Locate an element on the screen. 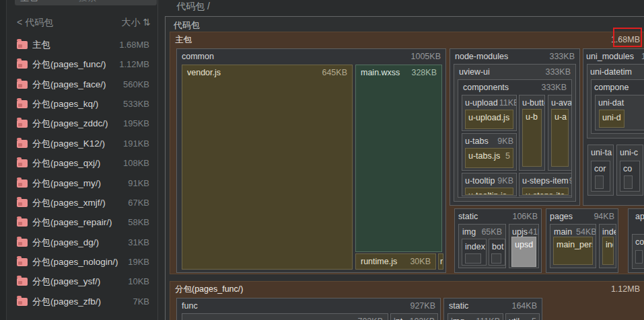  node-size: 9KB is located at coordinates (505, 141).